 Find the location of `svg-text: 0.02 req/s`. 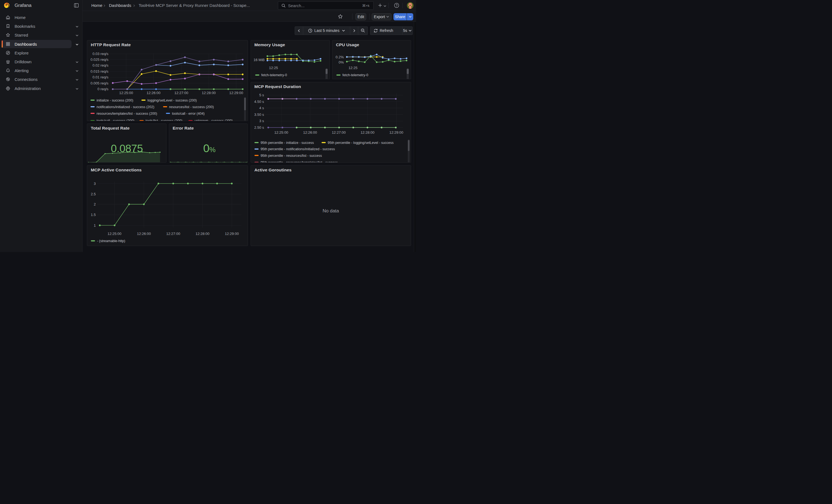

svg-text: 0.02 req/s is located at coordinates (101, 65).